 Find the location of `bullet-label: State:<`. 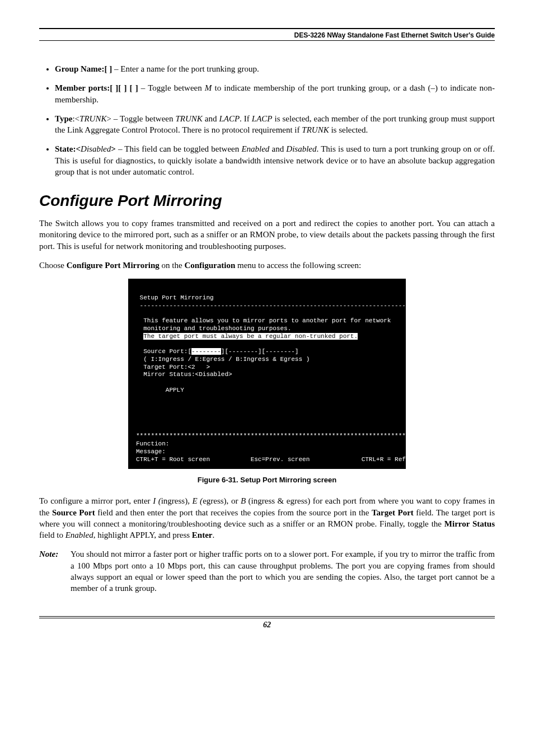

bullet-label: State:< is located at coordinates (68, 149).